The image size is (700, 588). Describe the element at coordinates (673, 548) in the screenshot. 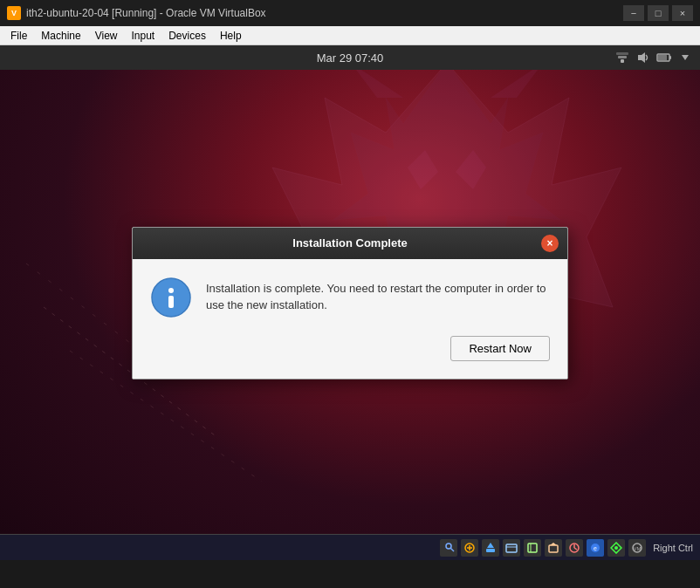

I see `right-ctrl-label: Right Ctrl` at that location.